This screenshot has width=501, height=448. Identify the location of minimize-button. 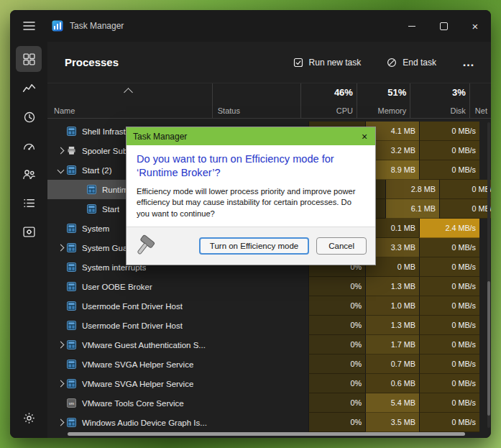
(412, 26).